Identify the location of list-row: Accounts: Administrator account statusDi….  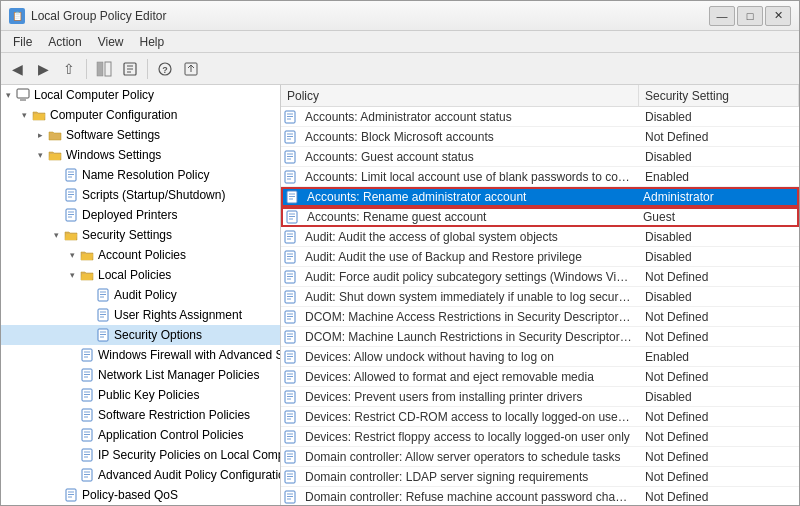
(540, 117).